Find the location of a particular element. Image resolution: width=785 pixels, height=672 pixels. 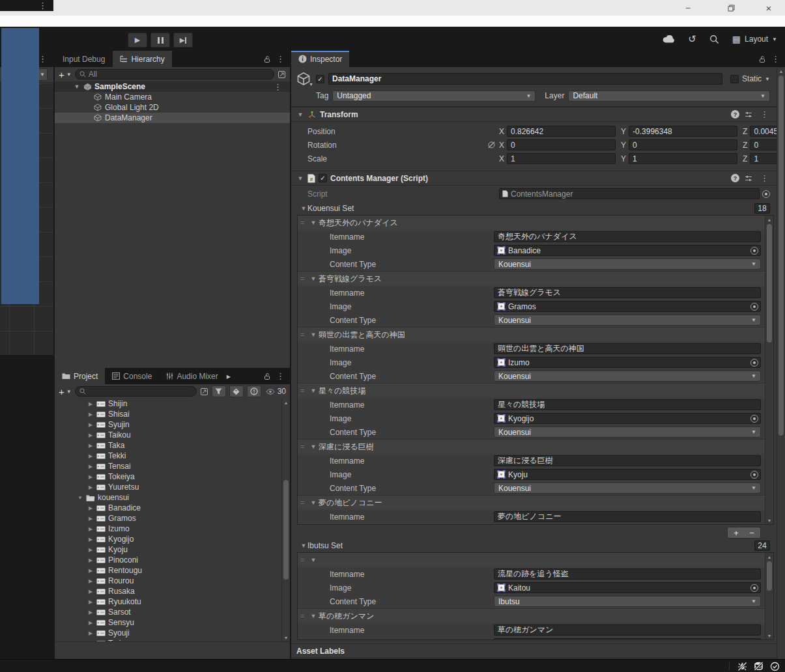

transform-header: ▼ Transform ? ⋮ is located at coordinates (534, 115).